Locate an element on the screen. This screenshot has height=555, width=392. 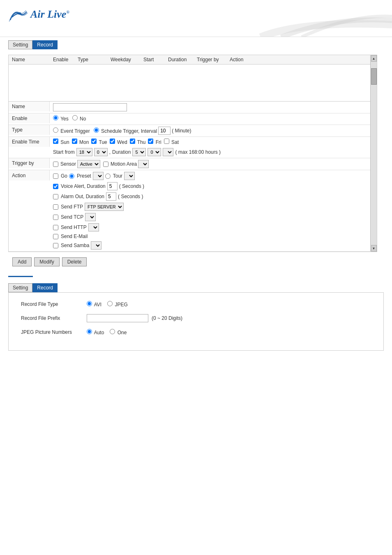
day-sat: Sat is located at coordinates (171, 142).